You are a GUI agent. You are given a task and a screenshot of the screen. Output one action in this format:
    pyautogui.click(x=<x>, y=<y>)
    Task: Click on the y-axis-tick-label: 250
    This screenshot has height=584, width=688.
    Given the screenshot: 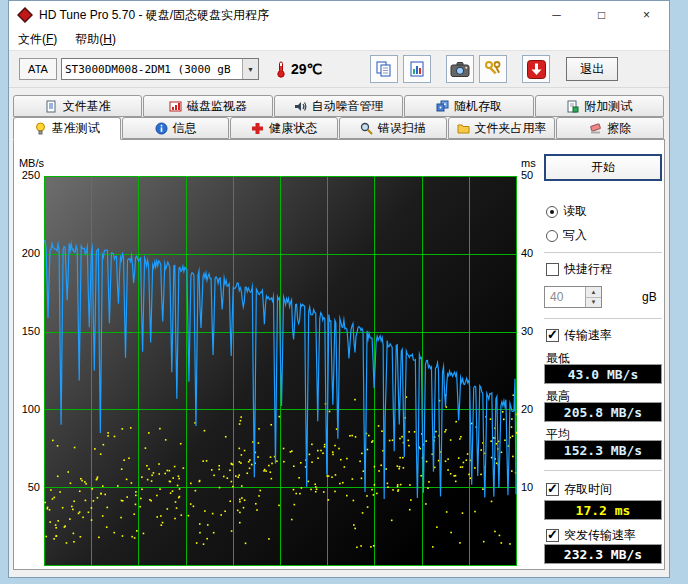 What is the action you would take?
    pyautogui.click(x=31, y=176)
    